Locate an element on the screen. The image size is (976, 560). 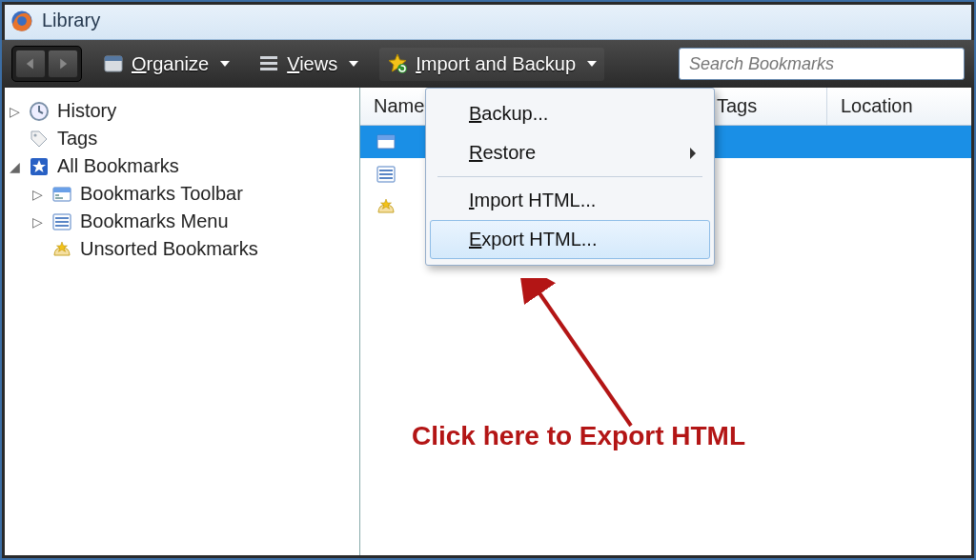
sidebar-item-bookmarks-menu: ▷ Bookmarks Menu is located at coordinates (181, 221).